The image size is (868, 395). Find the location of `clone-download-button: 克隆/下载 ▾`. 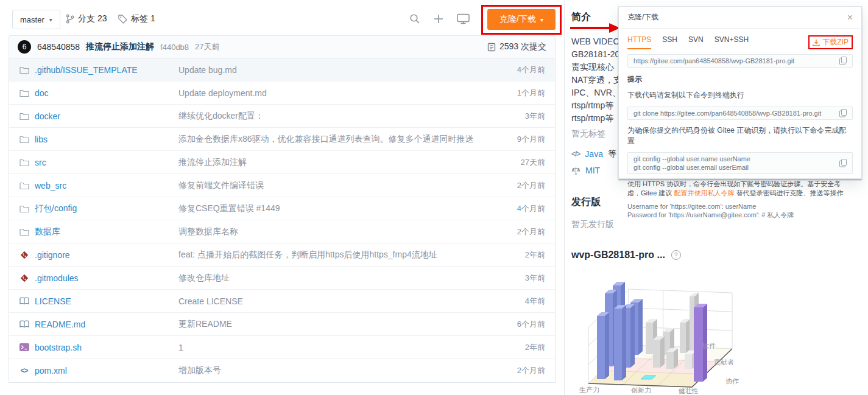

clone-download-button: 克隆/下载 ▾ is located at coordinates (521, 19).